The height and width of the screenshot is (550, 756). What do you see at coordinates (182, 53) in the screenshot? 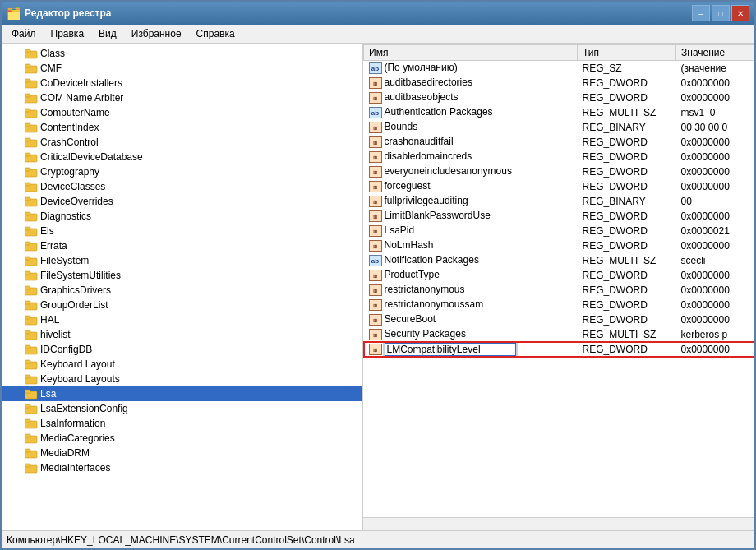
I see `tree-item: Class` at bounding box center [182, 53].